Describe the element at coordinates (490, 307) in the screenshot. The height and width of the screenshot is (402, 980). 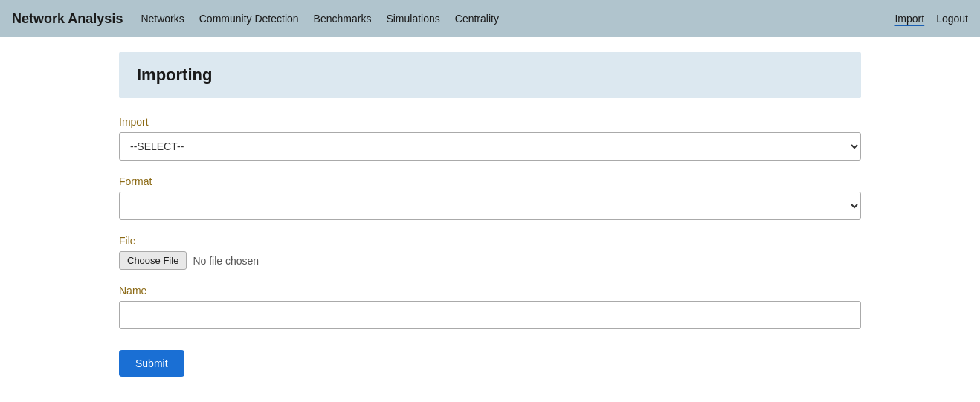
I see `name-group: Name` at that location.